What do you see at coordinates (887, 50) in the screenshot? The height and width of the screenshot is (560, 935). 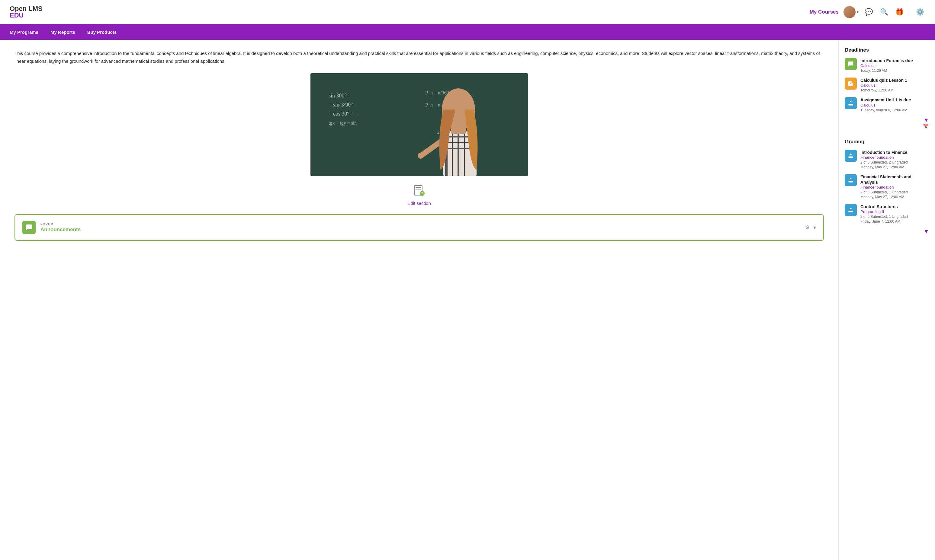 I see `deadlines-title: Deadlines` at bounding box center [887, 50].